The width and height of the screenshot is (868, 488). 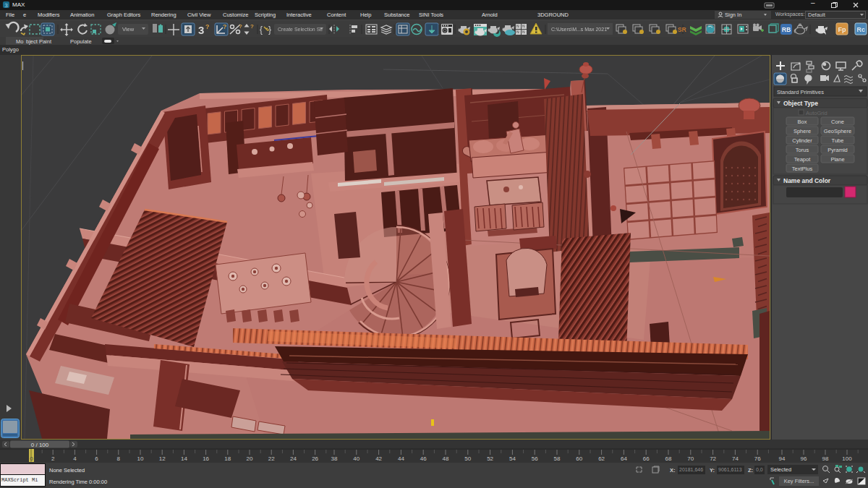 What do you see at coordinates (294, 458) in the screenshot?
I see `svg-text: 24` at bounding box center [294, 458].